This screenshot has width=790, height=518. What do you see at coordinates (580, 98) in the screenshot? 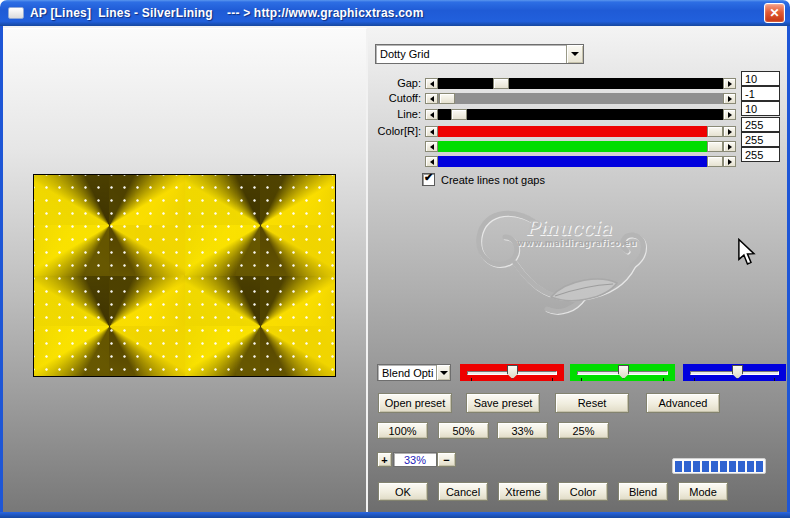
I see `cutoff-slider` at bounding box center [580, 98].